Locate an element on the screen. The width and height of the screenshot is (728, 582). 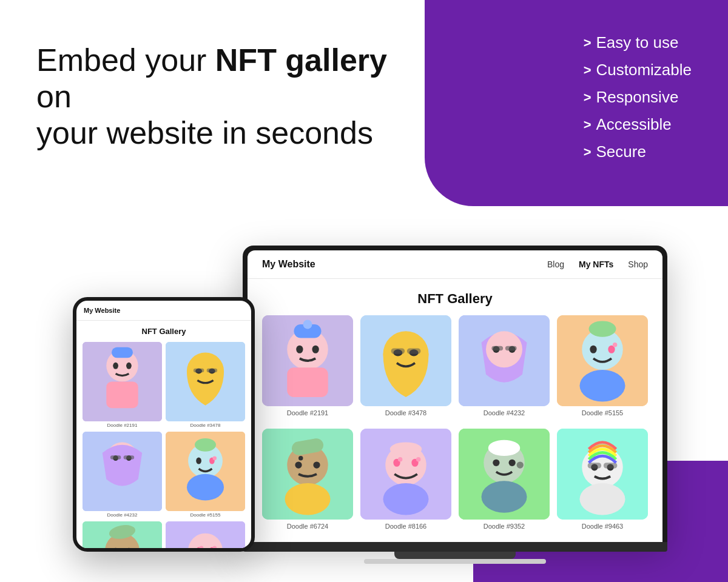
laptop-nft-label-6724: Doodle #6724 is located at coordinates (308, 526).